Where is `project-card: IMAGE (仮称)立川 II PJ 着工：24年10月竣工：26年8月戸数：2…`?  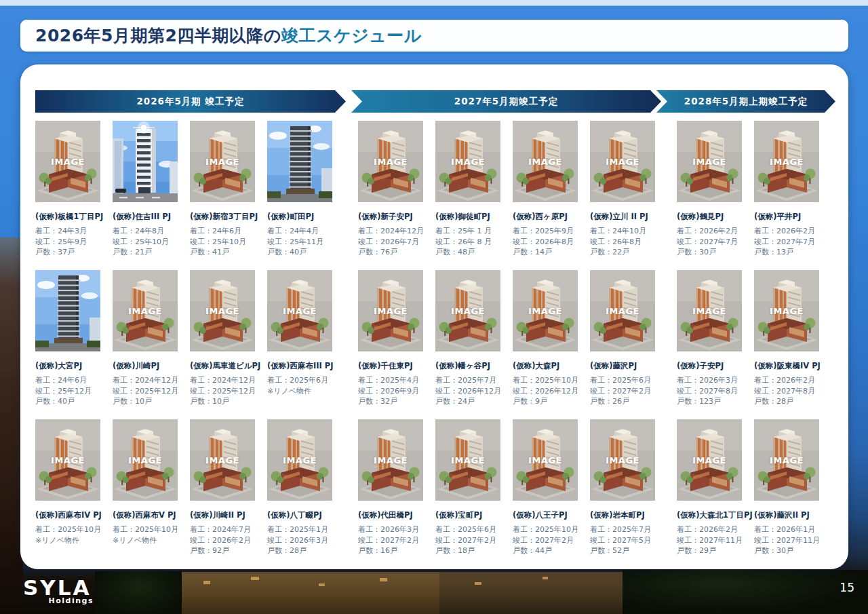 project-card: IMAGE (仮称)立川 II PJ 着工：24年10月竣工：26年8月戸数：2… is located at coordinates (623, 195).